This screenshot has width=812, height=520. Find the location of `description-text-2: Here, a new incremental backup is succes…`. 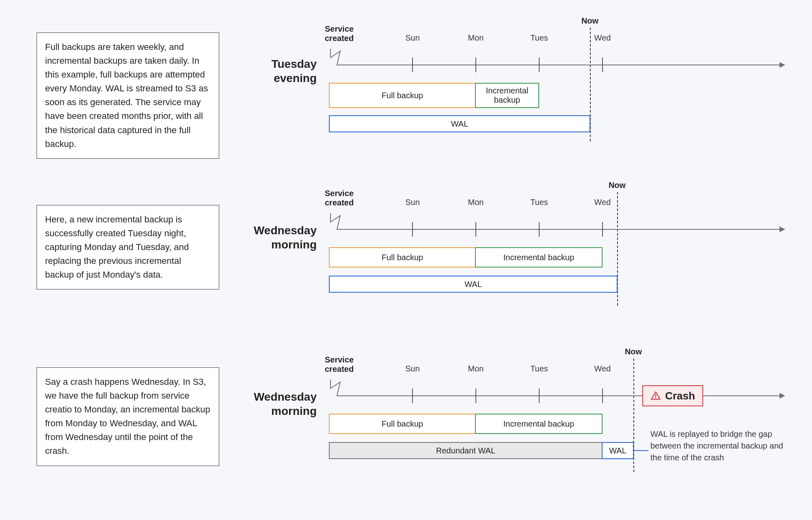

description-text-2: Here, a new incremental backup is succes… is located at coordinates (117, 247).